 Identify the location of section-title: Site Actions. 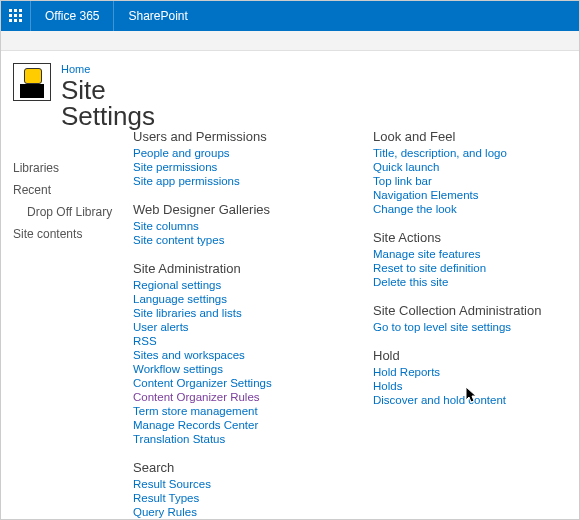
(468, 238).